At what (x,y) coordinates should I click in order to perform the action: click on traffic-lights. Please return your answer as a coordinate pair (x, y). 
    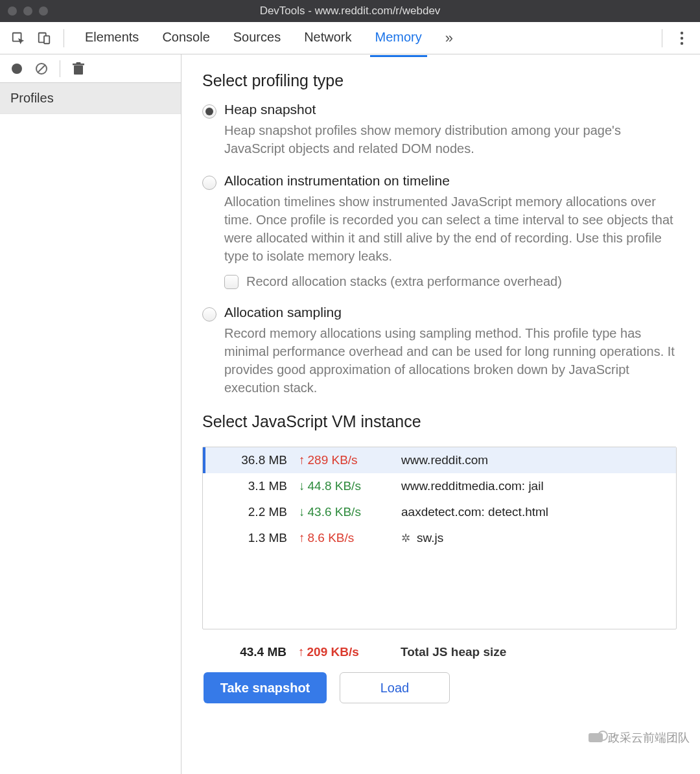
    Looking at the image, I should click on (28, 11).